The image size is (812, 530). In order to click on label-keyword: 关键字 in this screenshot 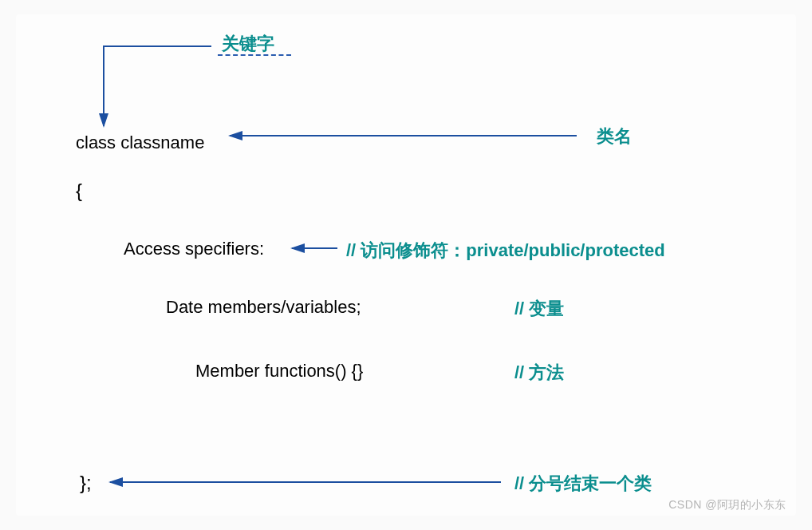, I will do `click(248, 44)`.